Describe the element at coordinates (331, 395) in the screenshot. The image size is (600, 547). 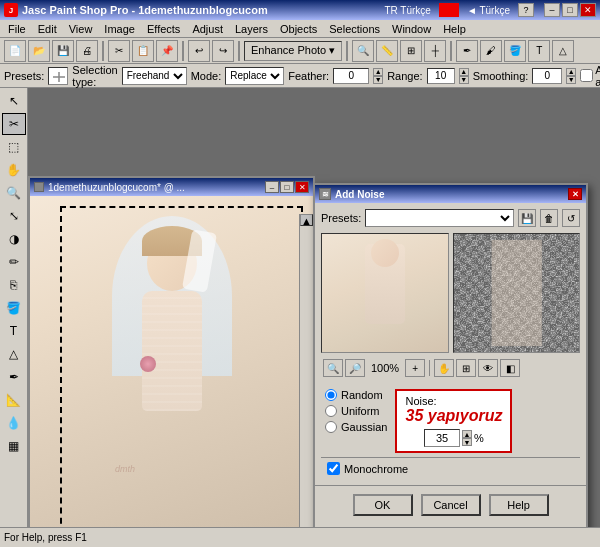
I see `radio-random-input` at that location.